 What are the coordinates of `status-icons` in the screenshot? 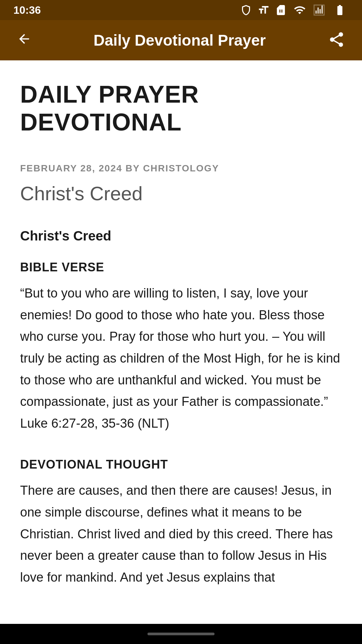 It's located at (294, 10).